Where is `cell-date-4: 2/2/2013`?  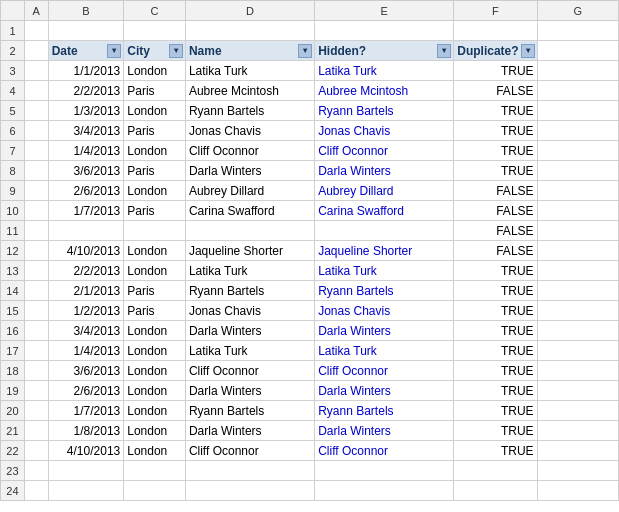 cell-date-4: 2/2/2013 is located at coordinates (86, 91).